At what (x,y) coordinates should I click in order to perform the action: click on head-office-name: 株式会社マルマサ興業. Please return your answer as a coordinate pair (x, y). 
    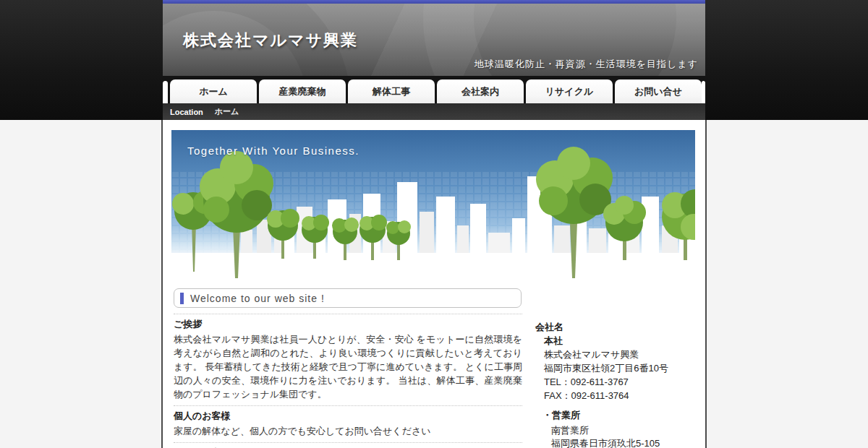
    Looking at the image, I should click on (624, 354).